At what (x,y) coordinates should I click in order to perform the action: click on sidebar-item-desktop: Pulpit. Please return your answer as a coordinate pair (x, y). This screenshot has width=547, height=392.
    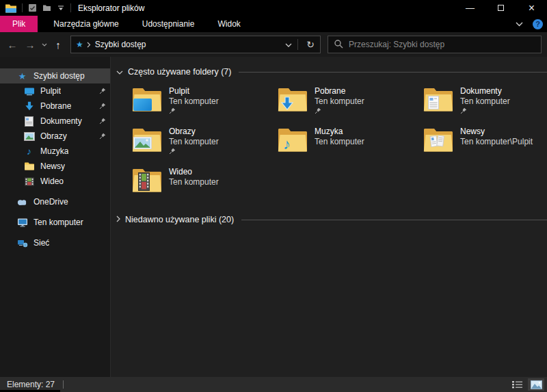
    Looking at the image, I should click on (55, 91).